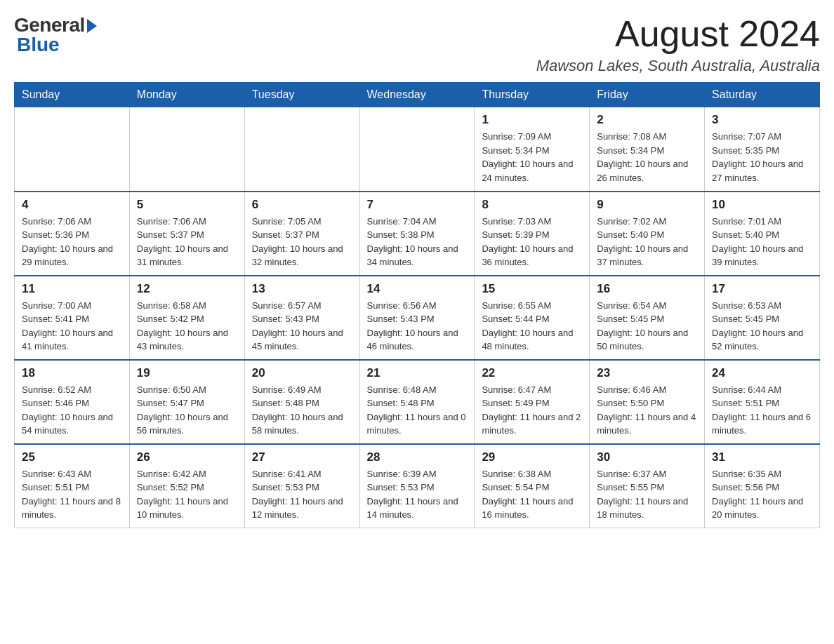  What do you see at coordinates (678, 34) in the screenshot?
I see `month-year-title: August 2024` at bounding box center [678, 34].